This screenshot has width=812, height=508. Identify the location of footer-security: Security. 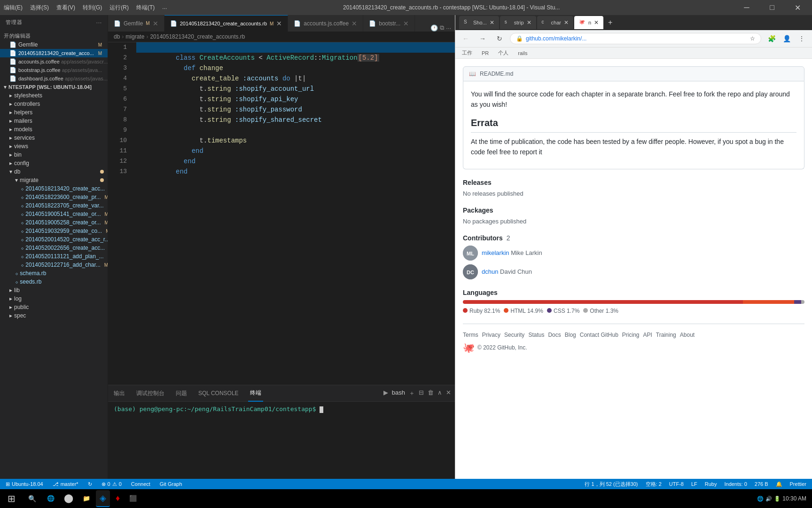
(514, 335).